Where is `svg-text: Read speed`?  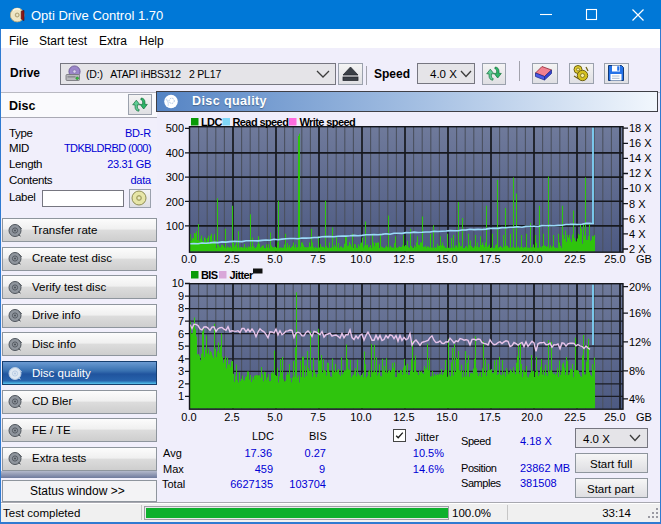 svg-text: Read speed is located at coordinates (261, 122).